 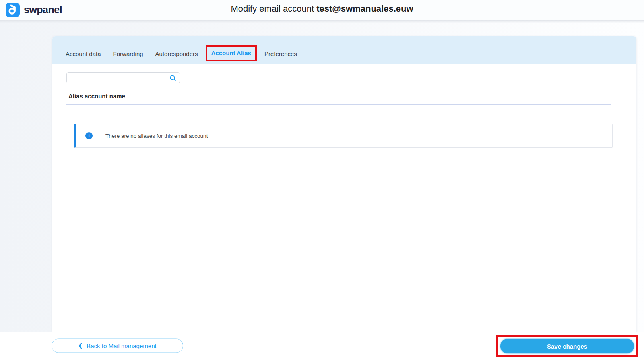 What do you see at coordinates (177, 54) in the screenshot?
I see `tab-autoresponders: Autoresponders` at bounding box center [177, 54].